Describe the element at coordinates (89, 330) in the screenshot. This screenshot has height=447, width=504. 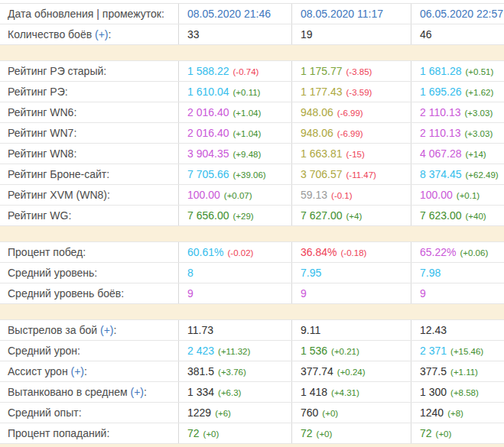
I see `row-label: Выстрелов за бой (+):` at that location.